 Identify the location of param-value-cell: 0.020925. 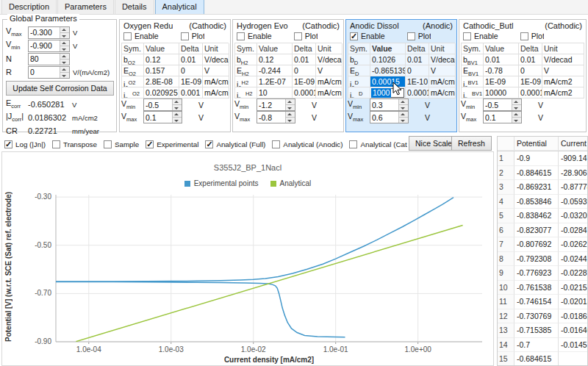
(162, 93).